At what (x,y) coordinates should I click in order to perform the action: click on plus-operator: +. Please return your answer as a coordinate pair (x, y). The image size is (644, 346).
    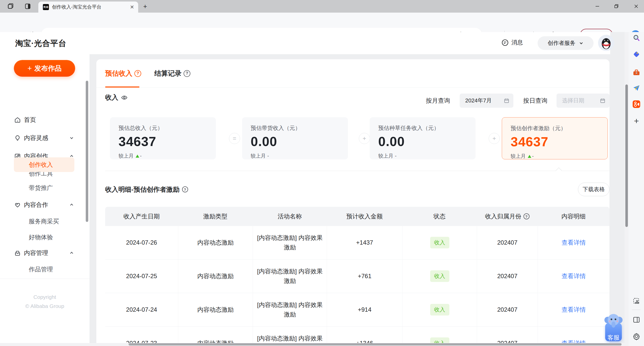
    Looking at the image, I should click on (364, 138).